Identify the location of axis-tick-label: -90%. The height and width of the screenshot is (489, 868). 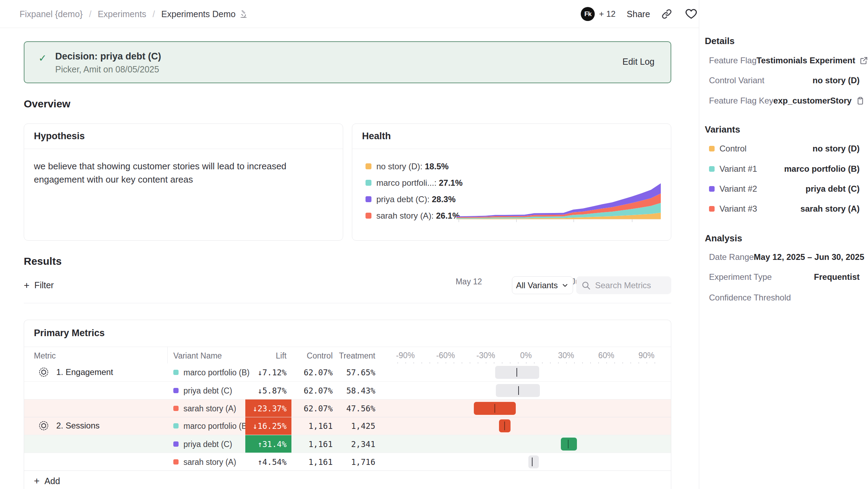
(405, 355).